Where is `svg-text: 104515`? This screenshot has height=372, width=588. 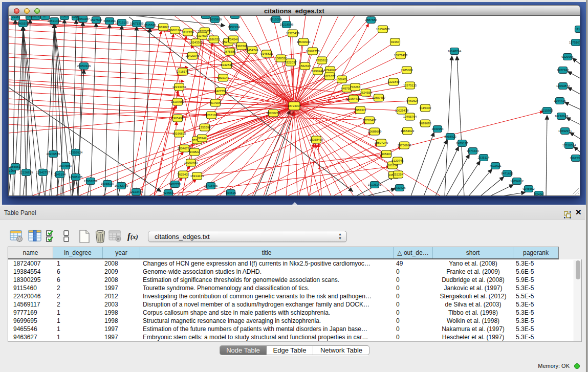 svg-text: 104515 is located at coordinates (231, 193).